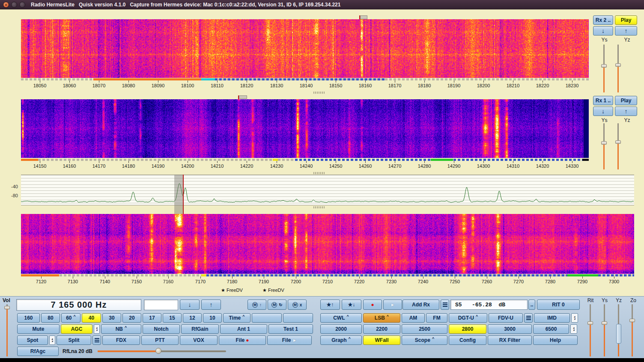 This screenshot has width=644, height=362. Describe the element at coordinates (211, 305) in the screenshot. I see `tune-up-button: ↑` at that location.